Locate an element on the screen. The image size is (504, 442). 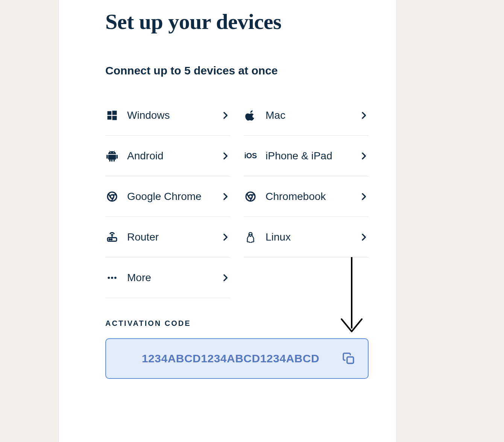
chromebook-icon is located at coordinates (250, 197).